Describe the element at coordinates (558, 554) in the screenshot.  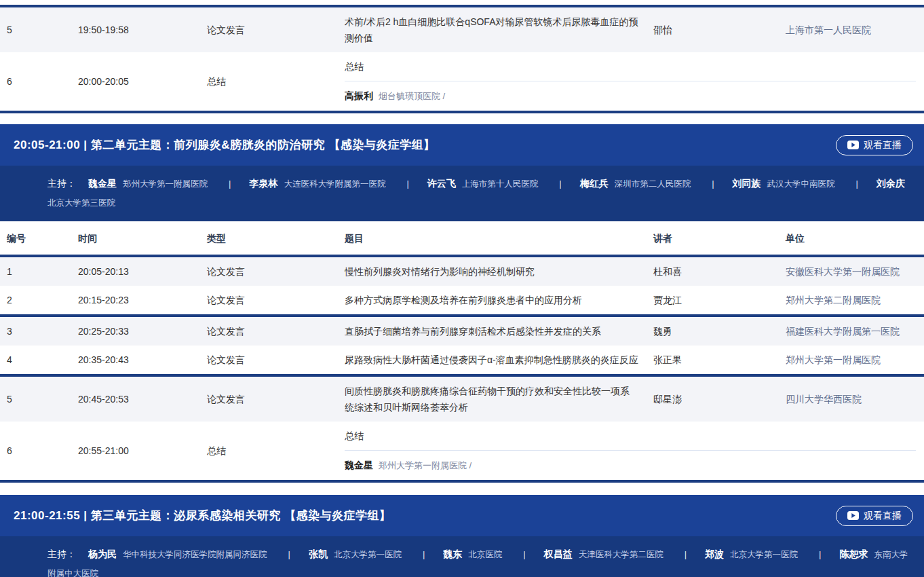
I see `chair-name: 权昌益` at that location.